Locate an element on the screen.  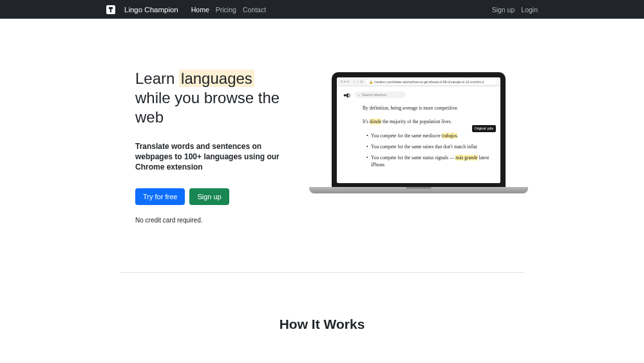
navbar-left: Lingo Champion Home Pricing Contact is located at coordinates (186, 10).